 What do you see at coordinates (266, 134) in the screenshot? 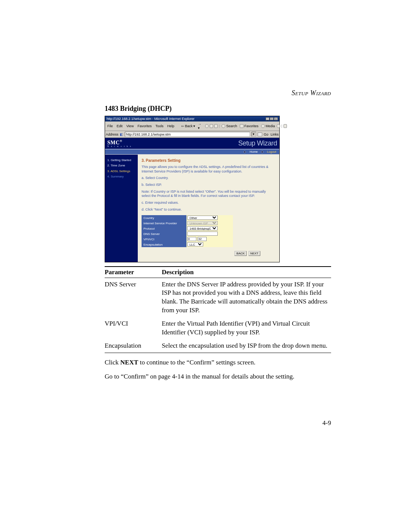
I see `go-button: Go` at bounding box center [266, 134].